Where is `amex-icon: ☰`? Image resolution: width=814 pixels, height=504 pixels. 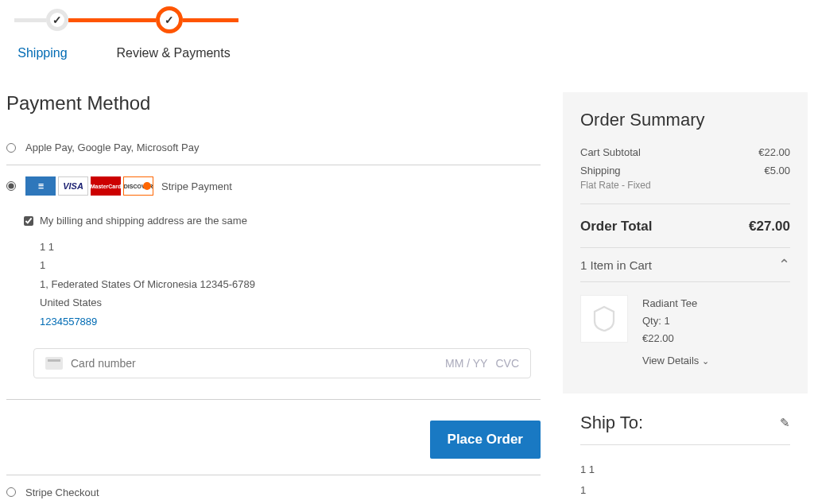 amex-icon: ☰ is located at coordinates (41, 186).